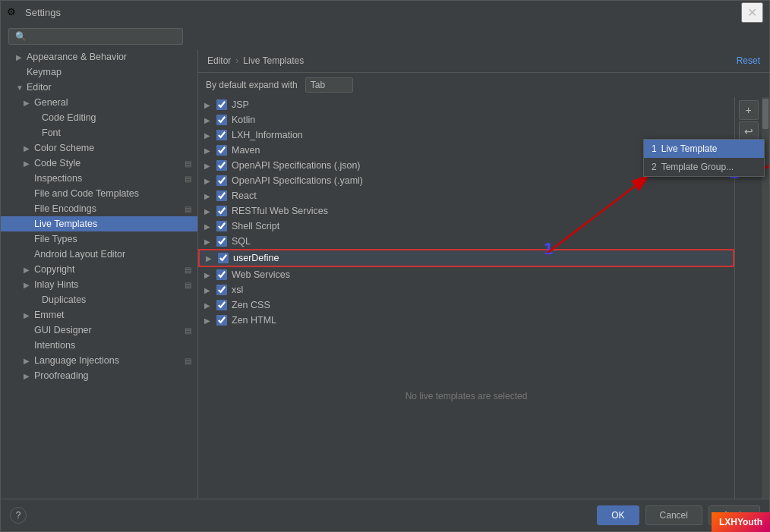  I want to click on template-item-label: React, so click(480, 196).